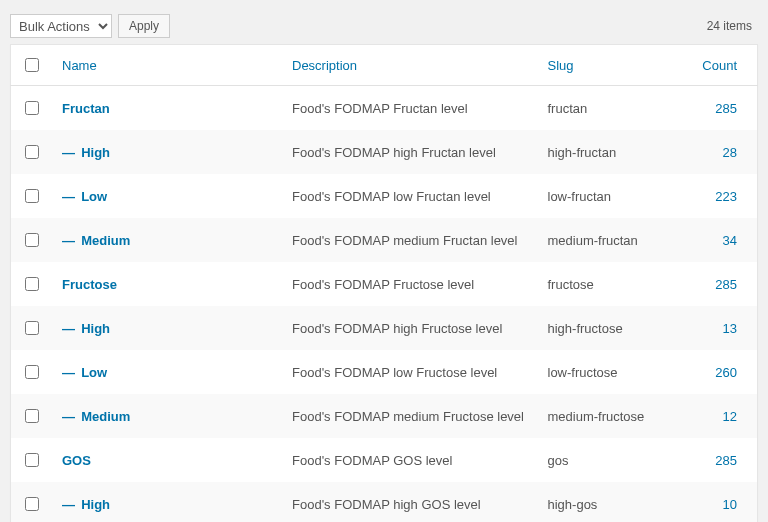  Describe the element at coordinates (167, 284) in the screenshot. I see `row-name-cell: — Fructose` at that location.